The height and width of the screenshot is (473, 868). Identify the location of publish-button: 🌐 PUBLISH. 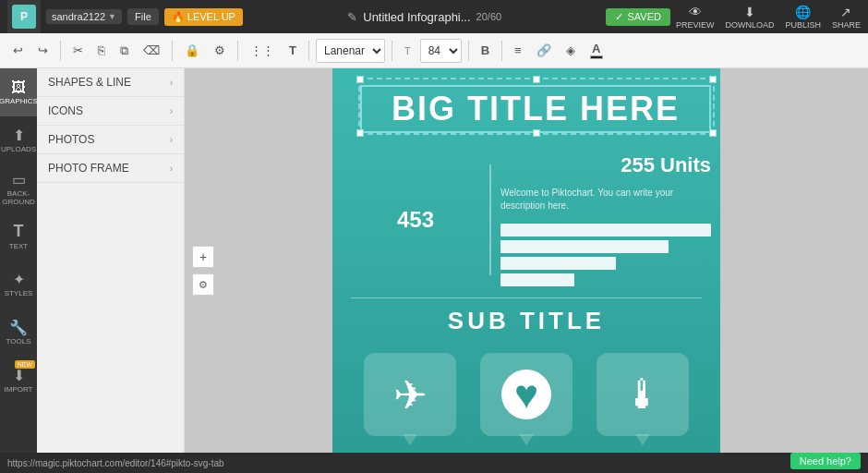
(803, 17).